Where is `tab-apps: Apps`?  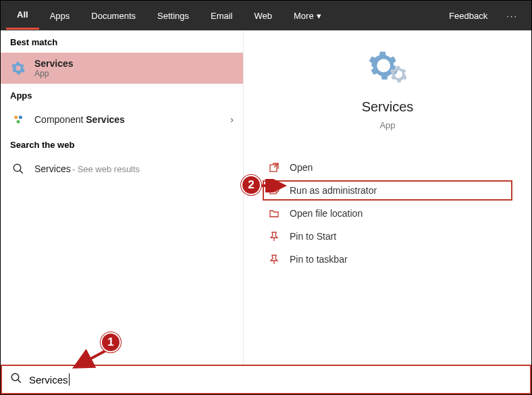 tab-apps: Apps is located at coordinates (60, 16).